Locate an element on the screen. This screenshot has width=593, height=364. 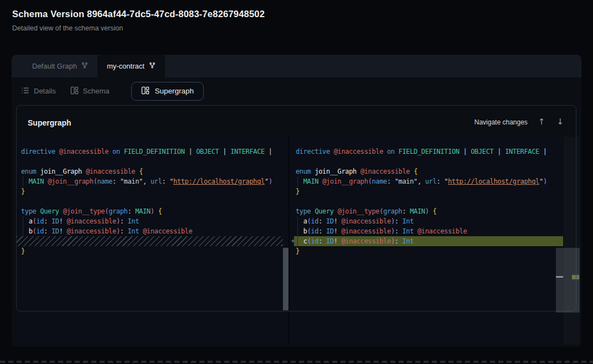
minimap is located at coordinates (571, 241).